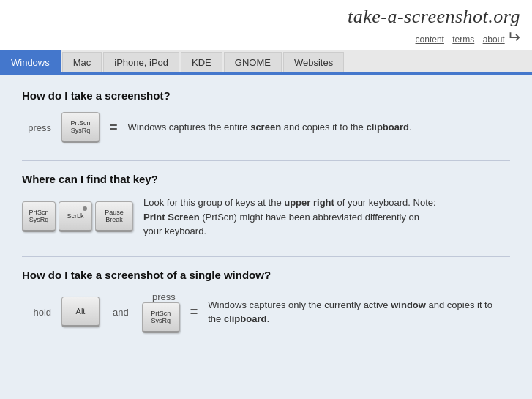 This screenshot has height=399, width=532. Describe the element at coordinates (141, 62) in the screenshot. I see `tab-iphone-ipod: iPhone, iPod` at that location.